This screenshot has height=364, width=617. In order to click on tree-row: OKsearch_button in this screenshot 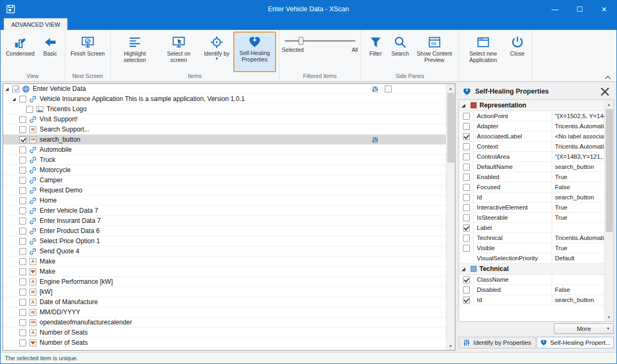, I will do `click(225, 140)`.